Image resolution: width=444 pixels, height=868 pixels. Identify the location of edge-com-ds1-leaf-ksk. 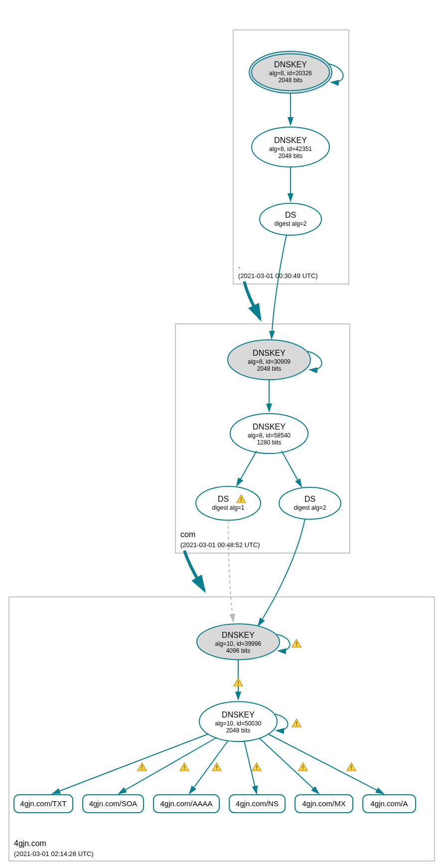
(231, 571).